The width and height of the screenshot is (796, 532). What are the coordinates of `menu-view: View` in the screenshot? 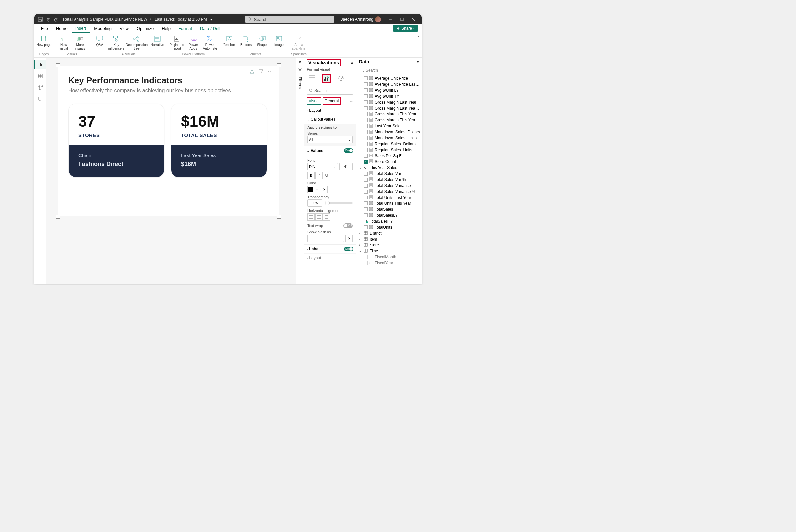 It's located at (124, 28).